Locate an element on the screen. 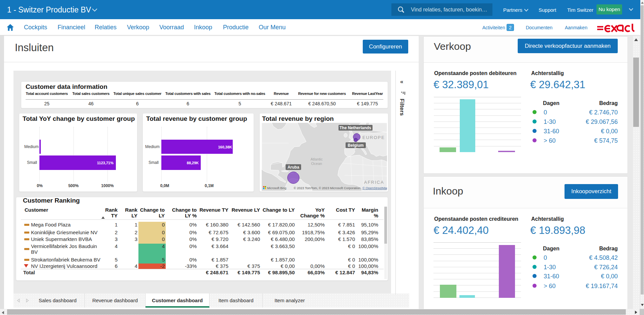 The width and height of the screenshot is (644, 315). svg-text: Microsoft Bing is located at coordinates (277, 188).